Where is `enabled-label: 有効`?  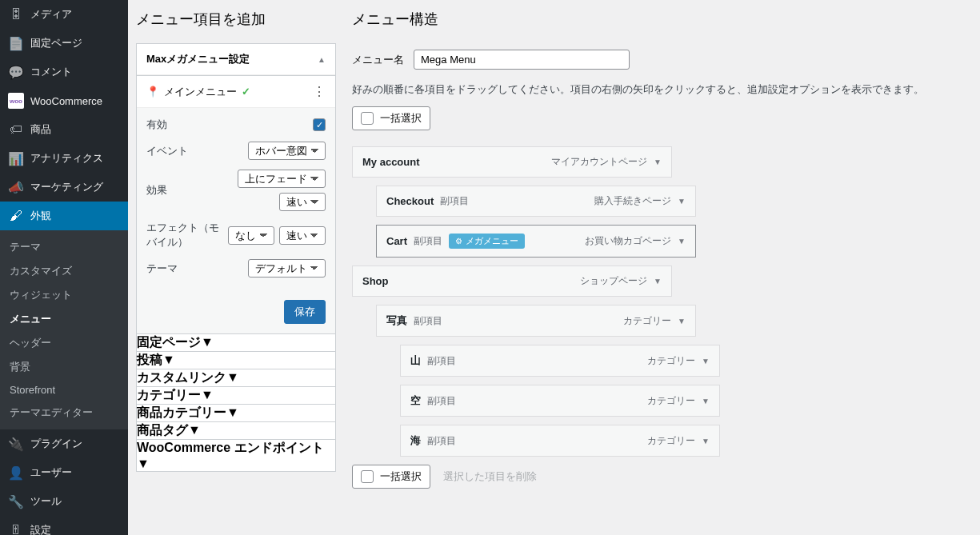 enabled-label: 有効 is located at coordinates (157, 125).